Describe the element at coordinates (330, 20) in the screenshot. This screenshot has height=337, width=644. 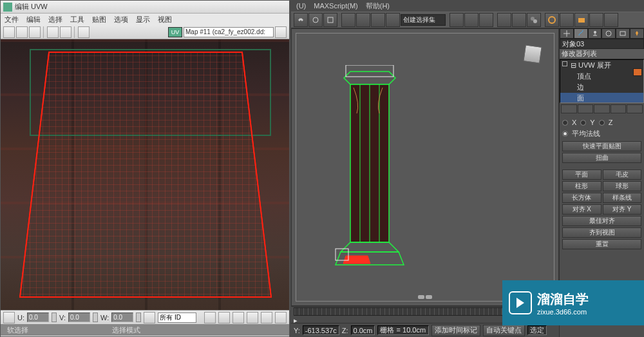
I see `bind-button` at that location.